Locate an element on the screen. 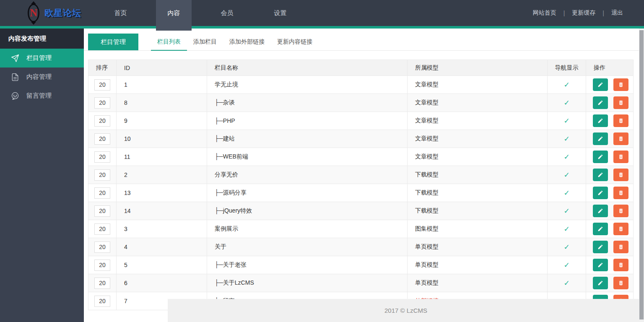  accent-bar is located at coordinates (322, 27).